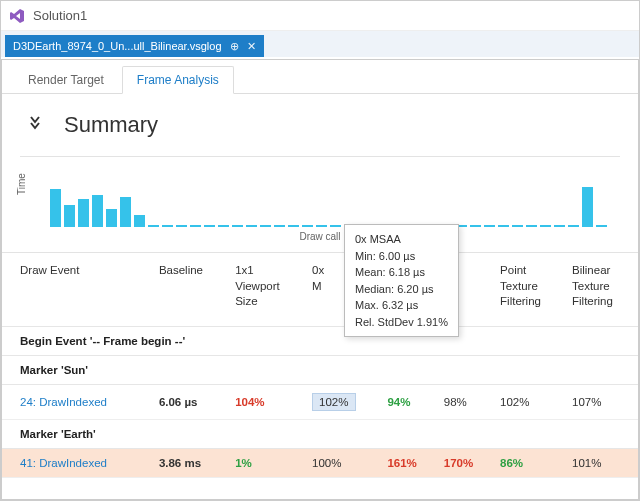  Describe the element at coordinates (66, 80) in the screenshot. I see `tab-render-target: Render Target` at that location.